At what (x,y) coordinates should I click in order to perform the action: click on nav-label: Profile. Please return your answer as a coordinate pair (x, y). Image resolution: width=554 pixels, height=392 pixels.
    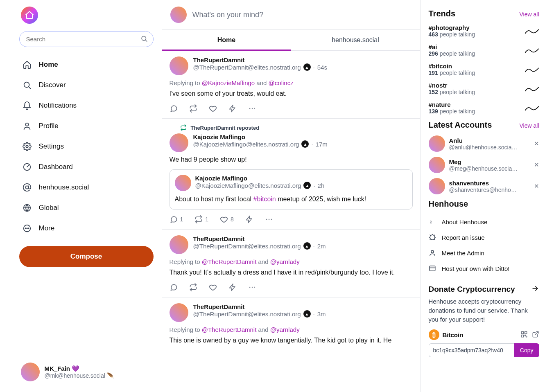
    Looking at the image, I should click on (49, 126).